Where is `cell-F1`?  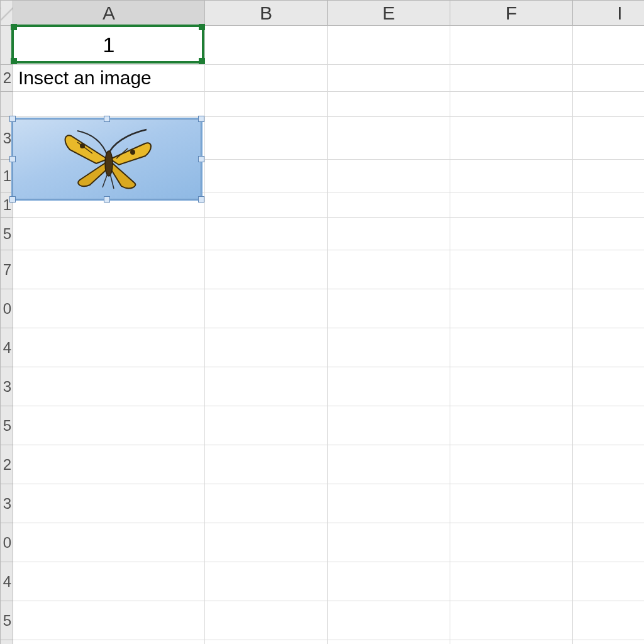
cell-F1 is located at coordinates (512, 45).